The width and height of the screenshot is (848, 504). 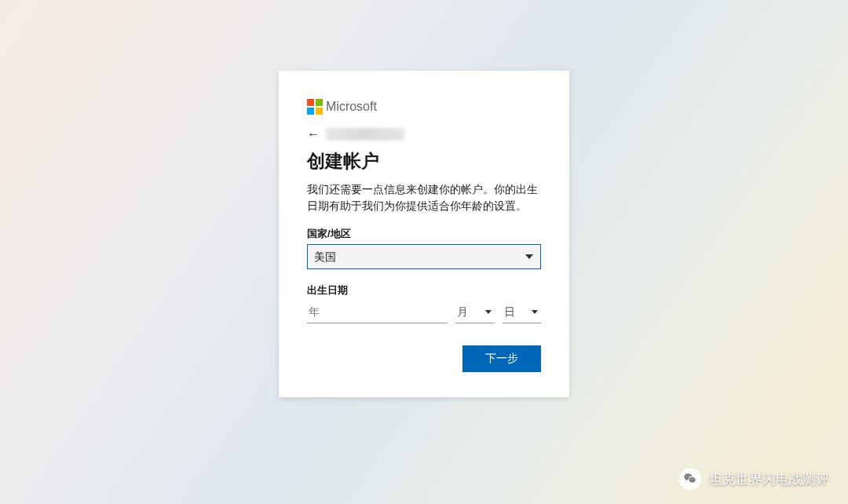 What do you see at coordinates (424, 257) in the screenshot?
I see `country-select-wrap: 美国` at bounding box center [424, 257].